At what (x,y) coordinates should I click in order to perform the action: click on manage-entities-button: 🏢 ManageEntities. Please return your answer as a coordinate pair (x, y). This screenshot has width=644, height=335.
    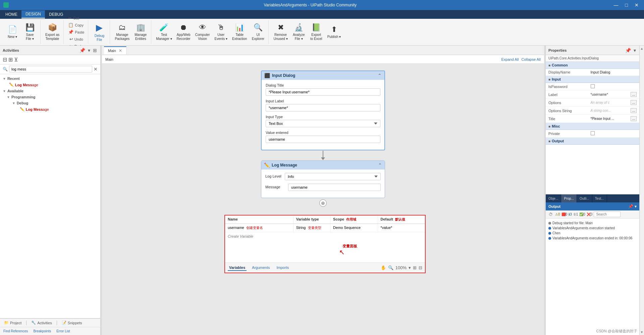
    Looking at the image, I should click on (141, 32).